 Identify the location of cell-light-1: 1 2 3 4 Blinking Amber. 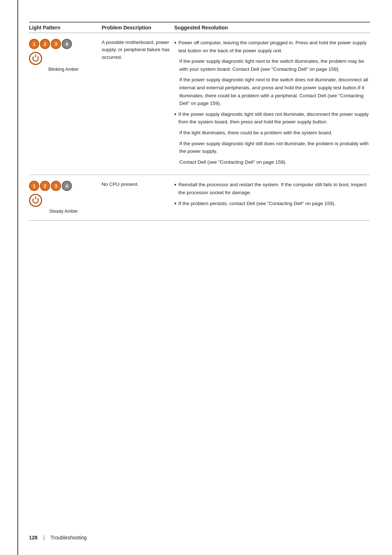
(65, 104).